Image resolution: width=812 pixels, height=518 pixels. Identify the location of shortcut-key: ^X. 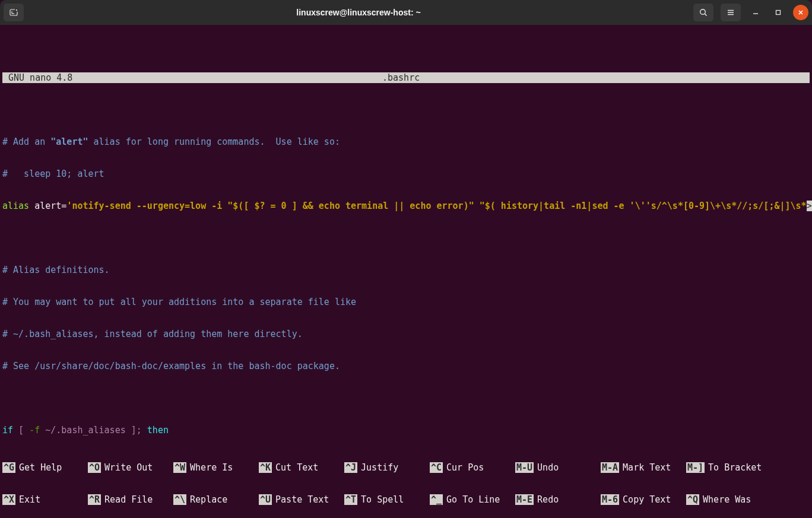
(9, 500).